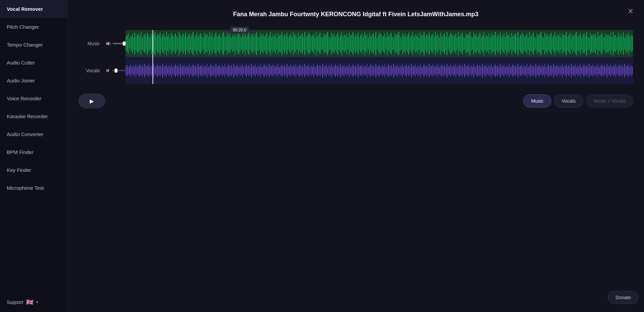 The width and height of the screenshot is (644, 312). Describe the element at coordinates (34, 45) in the screenshot. I see `sidebar-item-tempo-changer: Tempo Changer` at that location.